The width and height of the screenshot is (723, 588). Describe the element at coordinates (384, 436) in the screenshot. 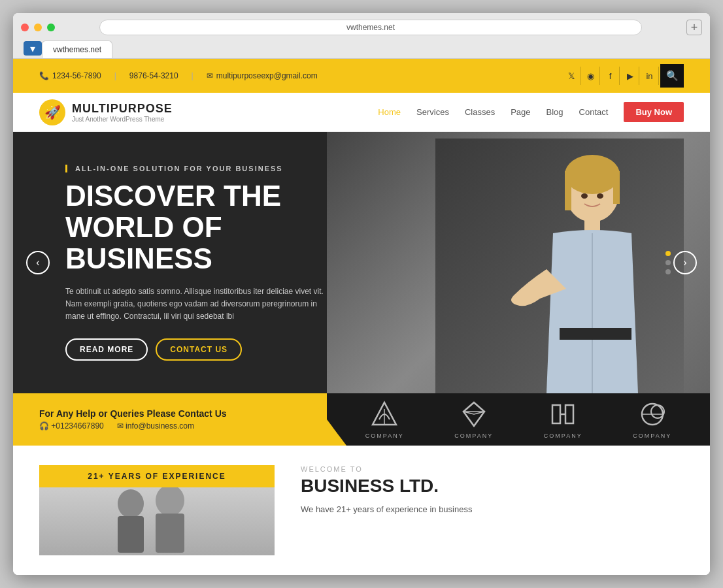

I see `logo-label-1: COMPANY` at that location.